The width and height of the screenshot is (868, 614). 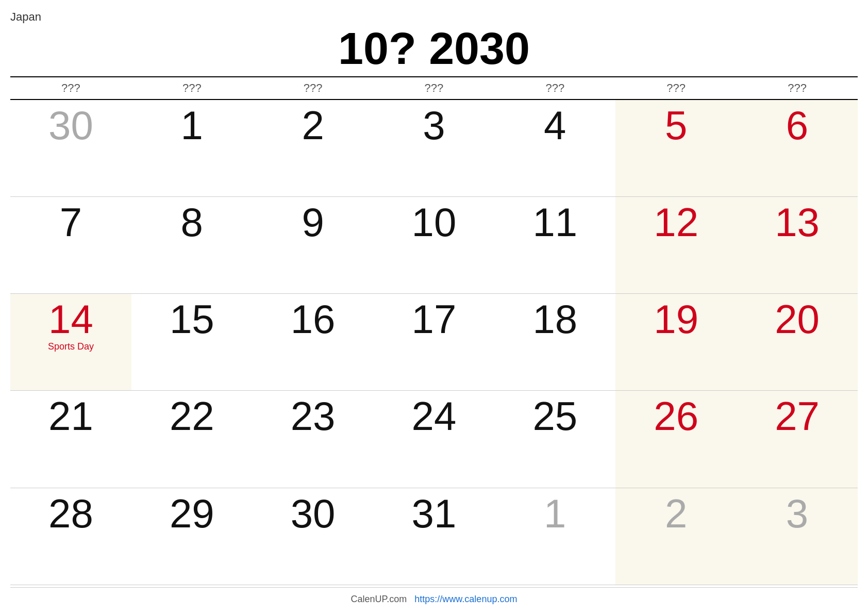 I want to click on day-number: 23, so click(x=313, y=416).